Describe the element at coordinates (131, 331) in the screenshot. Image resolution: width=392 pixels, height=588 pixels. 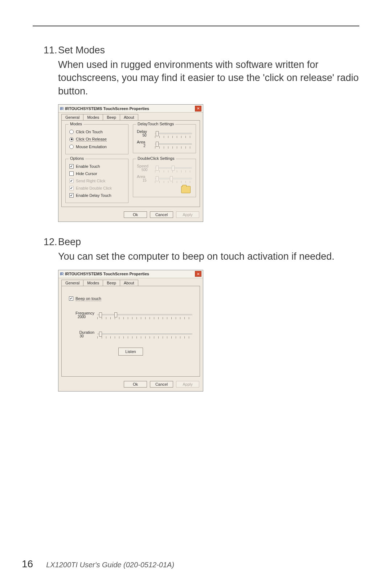
I see `tab-panel-beep: ✔ Beep on touch Frequency 2000` at that location.